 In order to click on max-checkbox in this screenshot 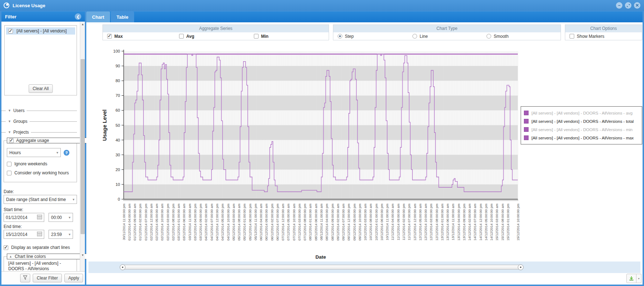, I will do `click(109, 36)`.